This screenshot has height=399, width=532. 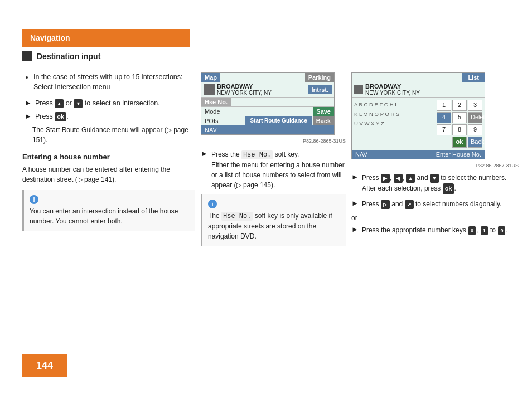 I want to click on up-key-icon: ▲, so click(x=59, y=104).